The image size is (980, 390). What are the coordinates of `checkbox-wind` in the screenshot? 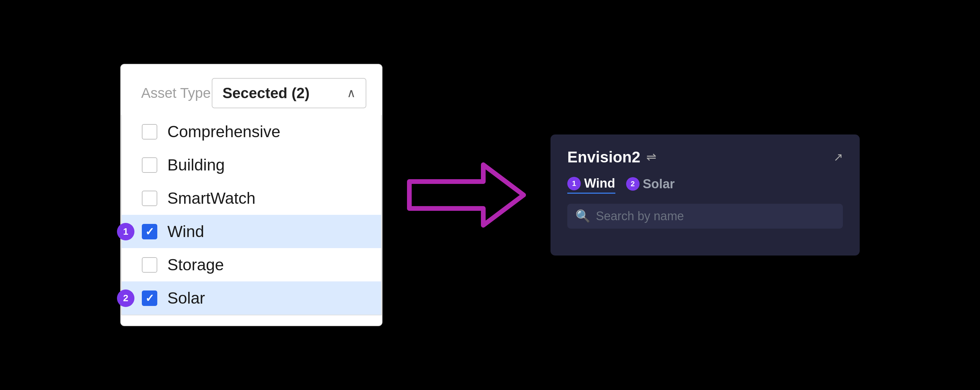 It's located at (150, 231).